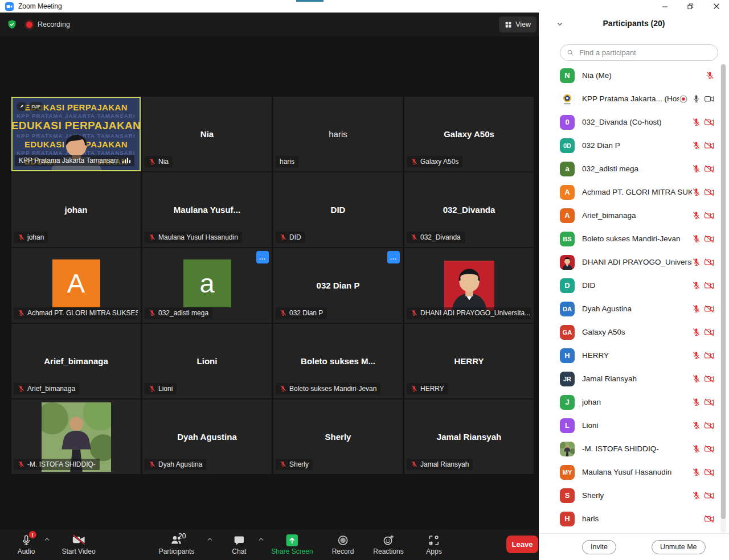  Describe the element at coordinates (567, 356) in the screenshot. I see `avatar: H` at that location.